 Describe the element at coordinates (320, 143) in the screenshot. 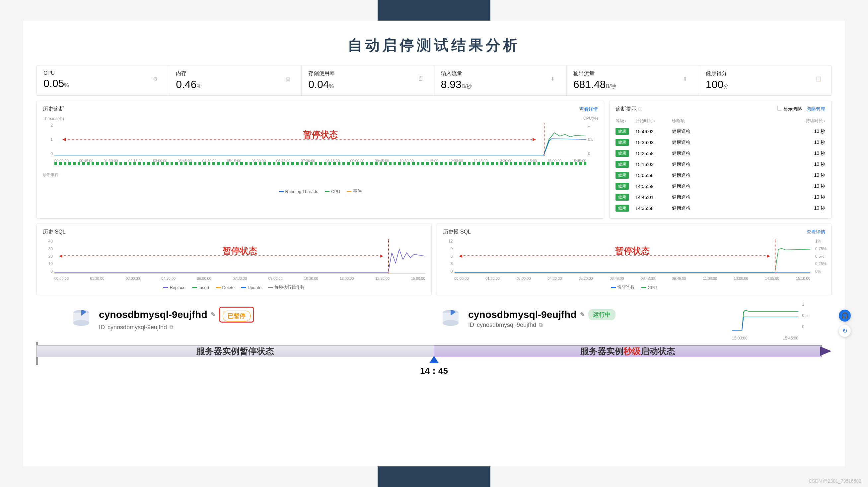

I see `history-diag-chart: 210 10.50 暂停状态 00:00:0000:45:0001:30:000…` at that location.